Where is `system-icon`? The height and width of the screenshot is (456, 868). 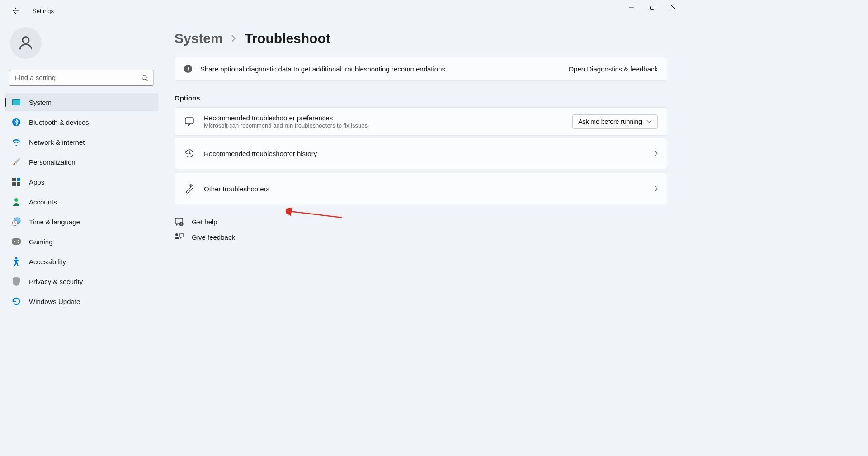 system-icon is located at coordinates (16, 102).